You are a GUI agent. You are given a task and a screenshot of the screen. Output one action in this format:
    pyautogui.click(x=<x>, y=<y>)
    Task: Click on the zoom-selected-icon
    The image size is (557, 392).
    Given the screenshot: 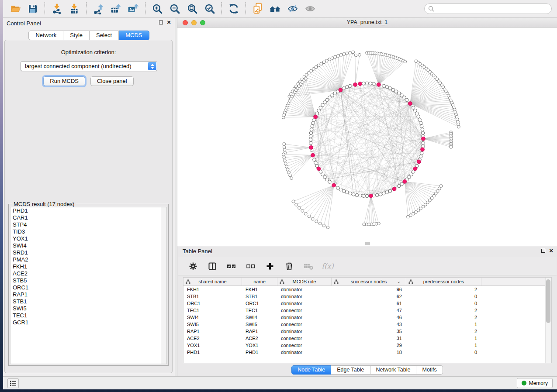 What is the action you would take?
    pyautogui.click(x=210, y=9)
    